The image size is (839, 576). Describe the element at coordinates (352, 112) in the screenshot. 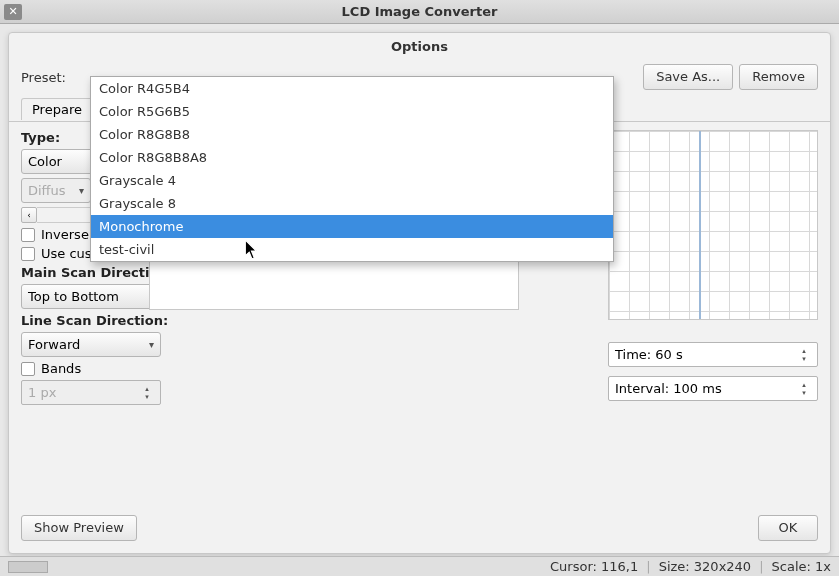

I see `dropdown-item: Color R5G6B5` at that location.